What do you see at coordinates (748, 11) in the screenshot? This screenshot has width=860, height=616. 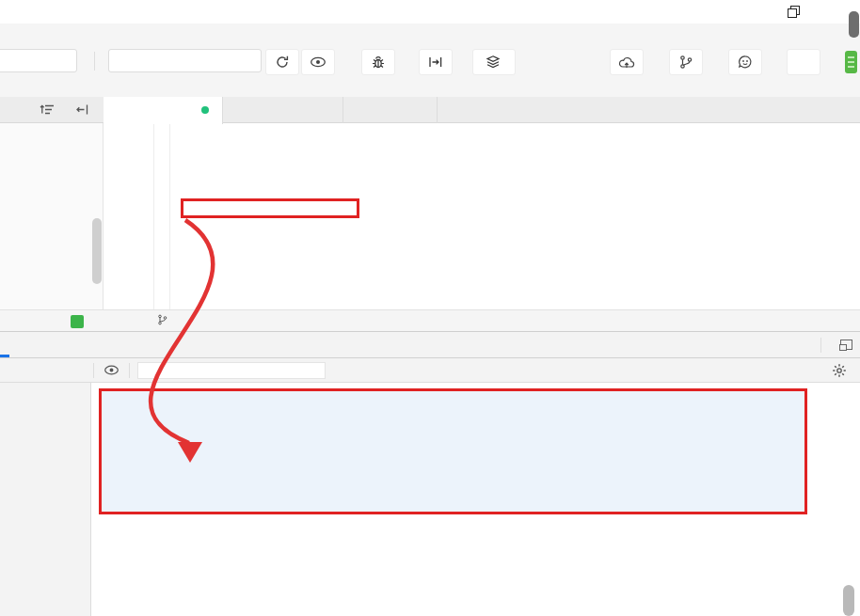 I see `minimize-icon` at bounding box center [748, 11].